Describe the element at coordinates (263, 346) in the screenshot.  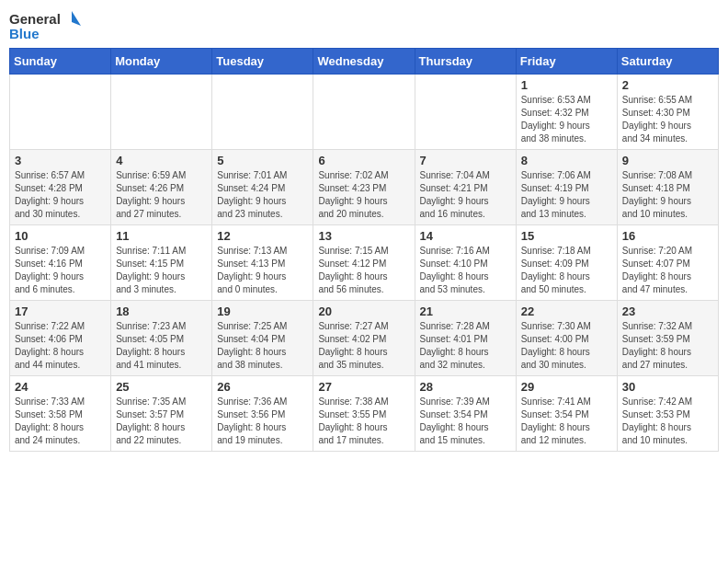
I see `day-info: Sunrise: 7:25 AM Sunset: 4:04 PM Dayligh…` at that location.